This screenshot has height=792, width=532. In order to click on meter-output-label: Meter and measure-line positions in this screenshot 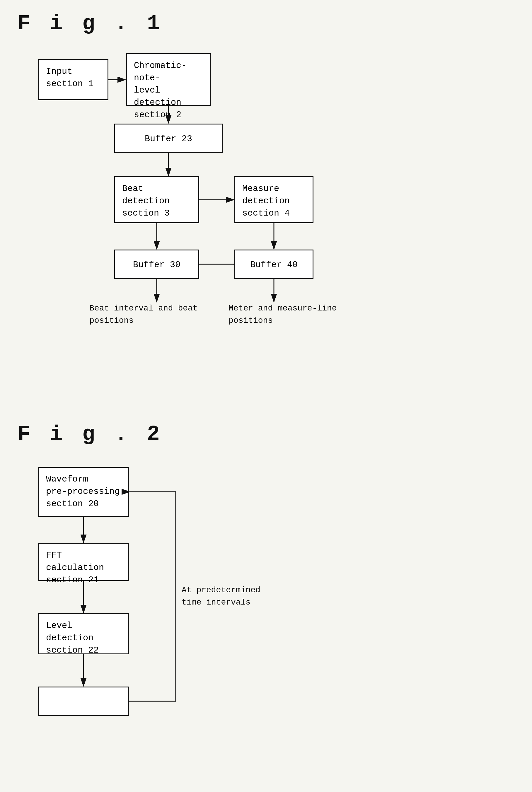, I will do `click(283, 315)`.